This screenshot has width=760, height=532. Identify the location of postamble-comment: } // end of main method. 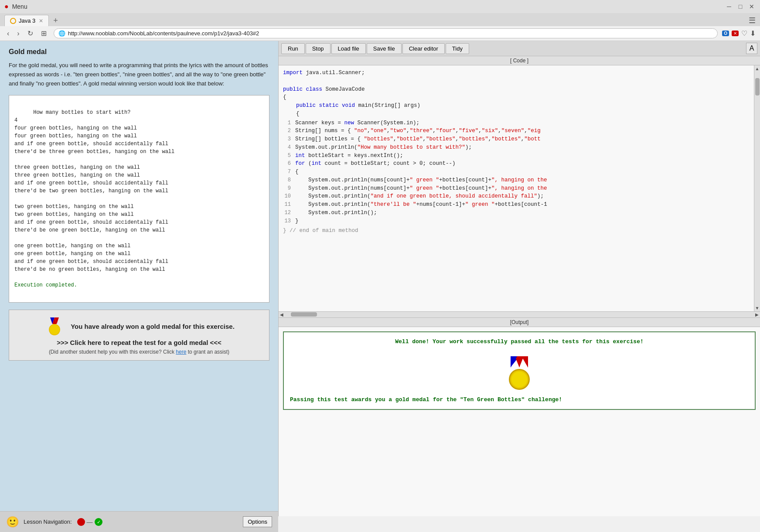
(516, 231).